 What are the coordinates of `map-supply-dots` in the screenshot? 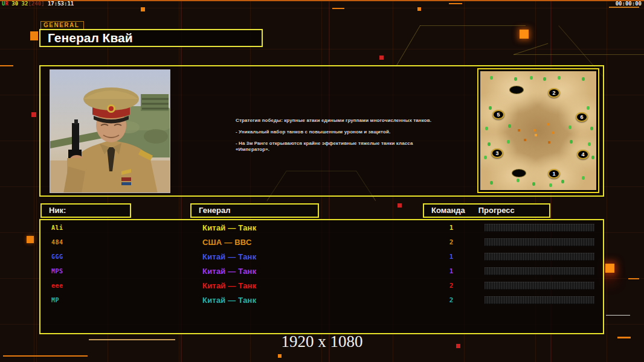 It's located at (481, 72).